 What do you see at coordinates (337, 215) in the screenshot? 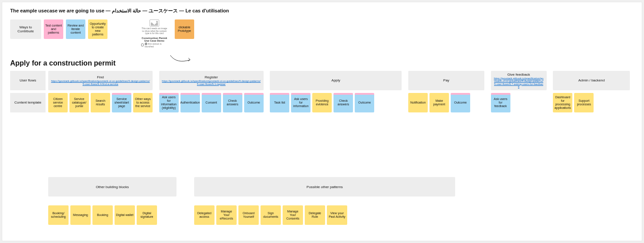
I see `sticky-view-past: View your Past Activity` at bounding box center [337, 215].